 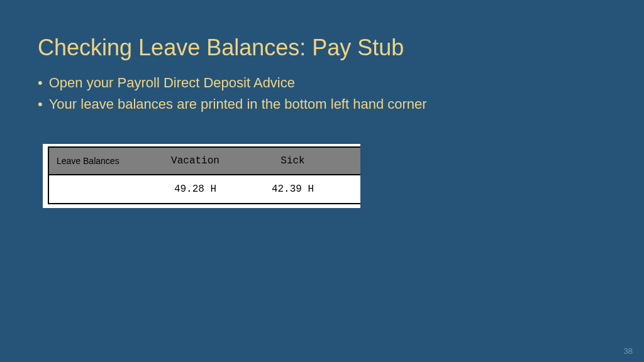 What do you see at coordinates (322, 104) in the screenshot?
I see `list-item: • Your leave balances are printed in the…` at bounding box center [322, 104].